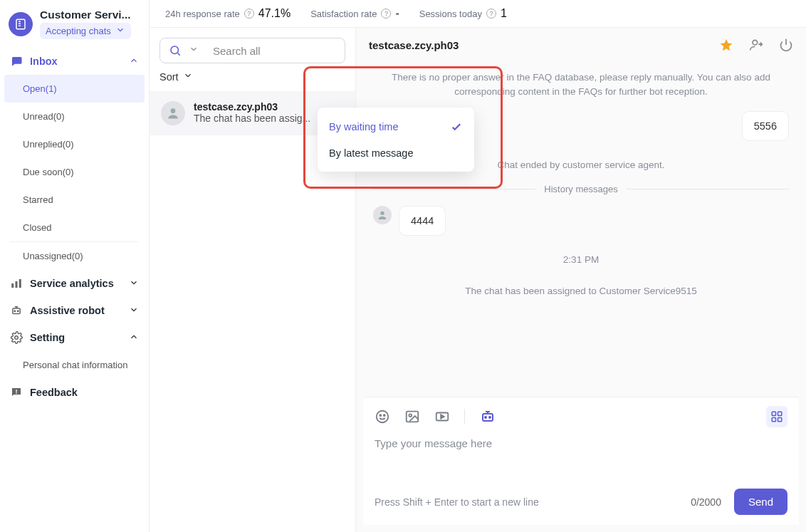  What do you see at coordinates (74, 199) in the screenshot?
I see `nav-item-starred: Starred` at bounding box center [74, 199].